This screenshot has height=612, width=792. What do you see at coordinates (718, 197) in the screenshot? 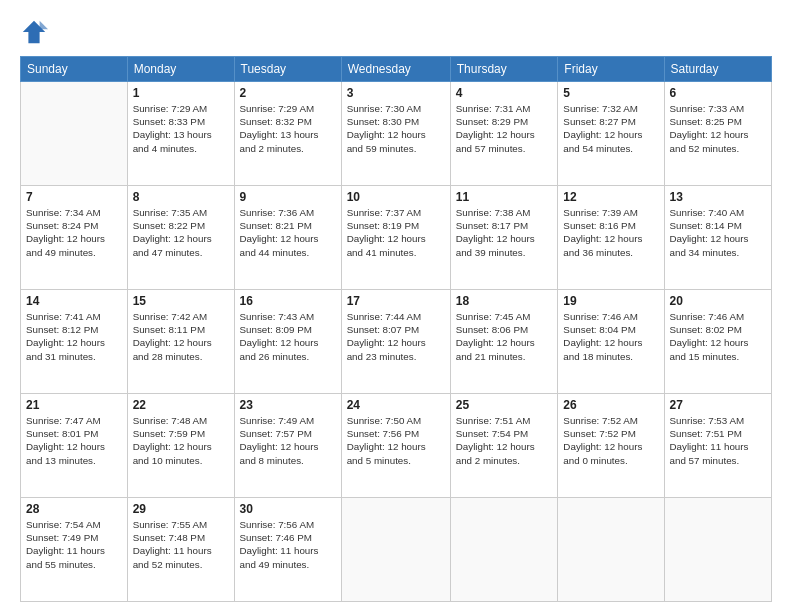
I see `day-number: 13` at bounding box center [718, 197].